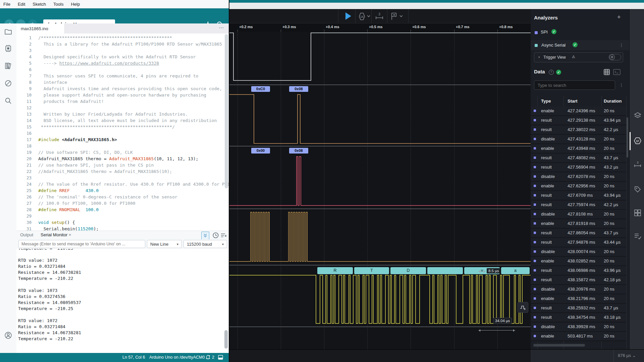 The width and height of the screenshot is (644, 362). Describe the element at coordinates (578, 290) in the screenshot. I see `data-table-row: disable438.20976 ms20 ns` at that location.